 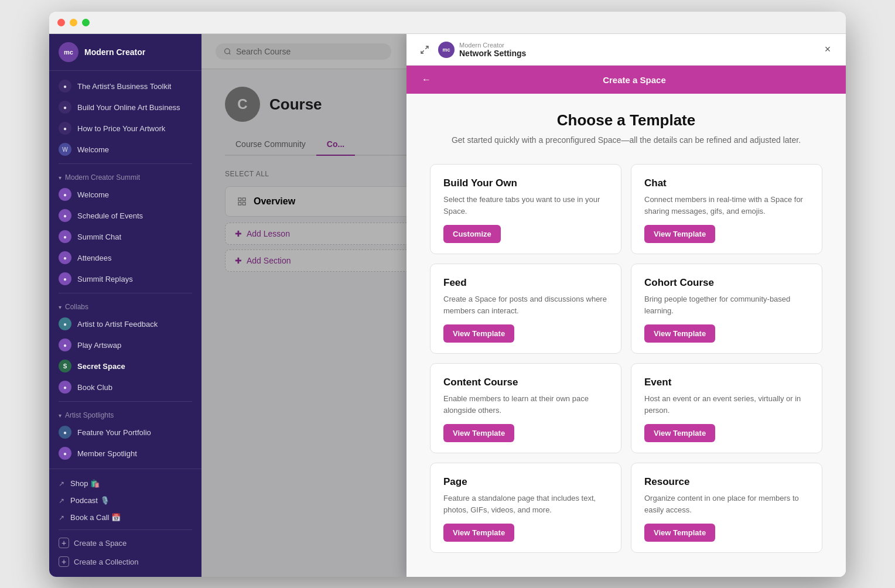 I want to click on modal-expand-btn, so click(x=425, y=50).